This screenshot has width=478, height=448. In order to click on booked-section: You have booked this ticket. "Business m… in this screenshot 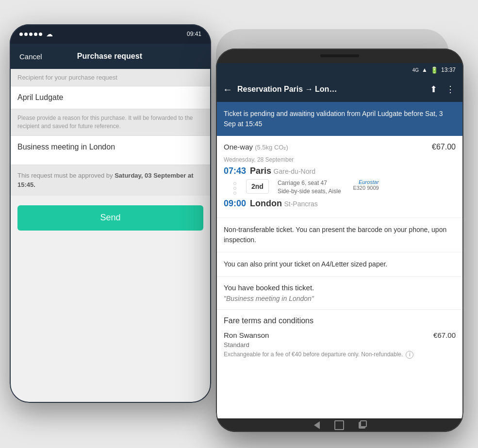, I will do `click(340, 293)`.